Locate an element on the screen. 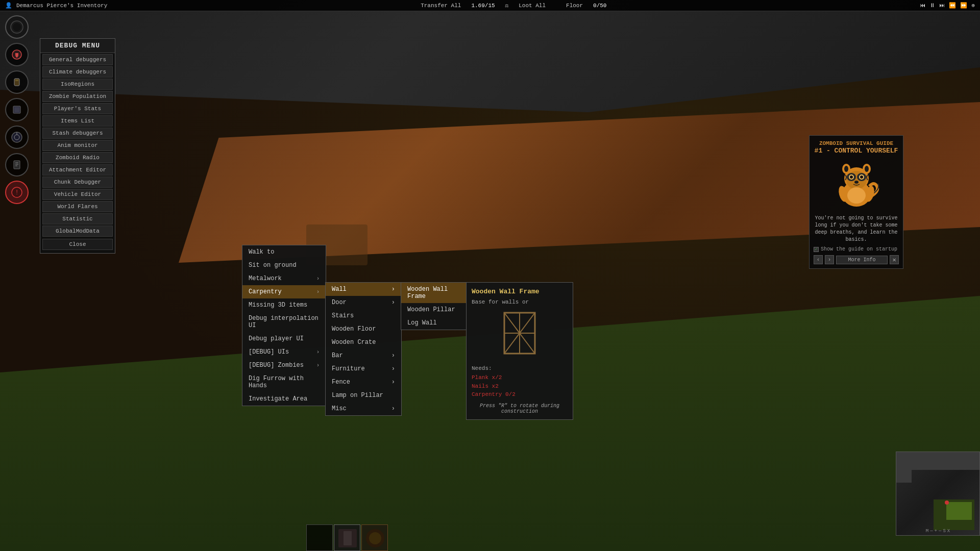  debug-btn-chunk: Chunk Debugger is located at coordinates (78, 182).